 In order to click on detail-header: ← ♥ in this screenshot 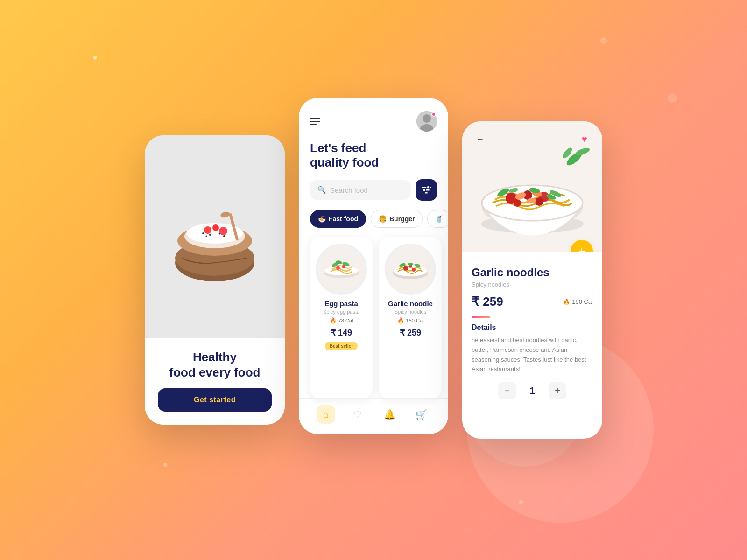, I will do `click(532, 139)`.